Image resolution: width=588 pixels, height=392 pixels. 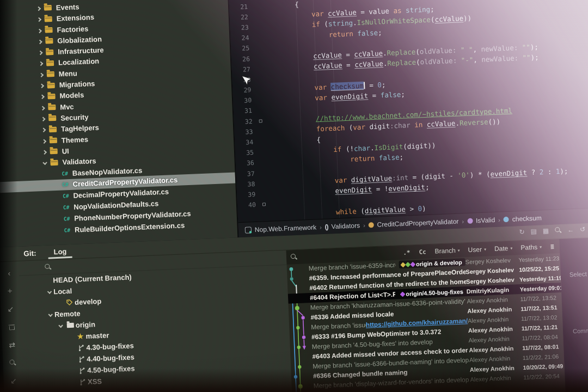 I want to click on favorite-star-icon: ★, so click(x=14, y=391).